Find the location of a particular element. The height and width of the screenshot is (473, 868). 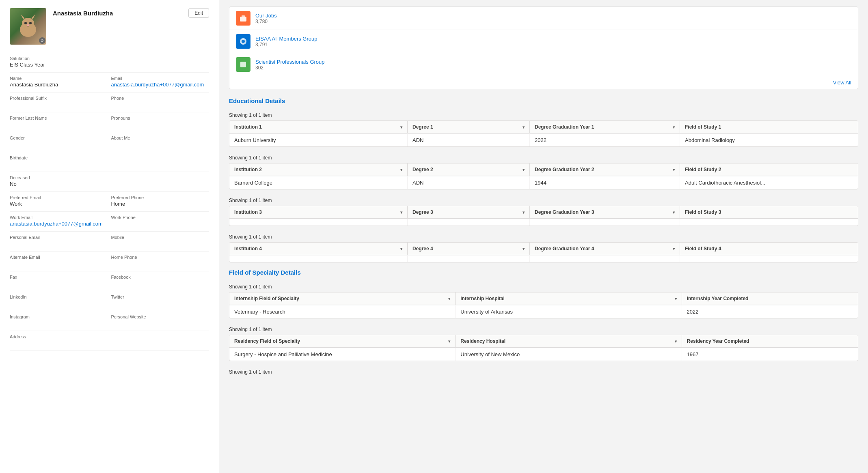

personal-email-label: Personal Email is located at coordinates (59, 237).